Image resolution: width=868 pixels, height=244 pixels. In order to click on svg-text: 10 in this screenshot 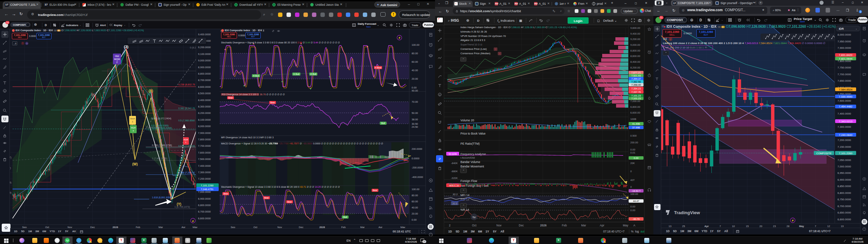, I will do `click(733, 226)`.